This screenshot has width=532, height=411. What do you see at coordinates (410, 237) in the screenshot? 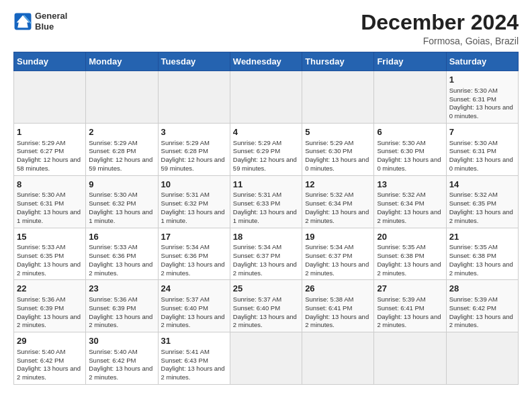
I see `day-number: 20` at bounding box center [410, 237].